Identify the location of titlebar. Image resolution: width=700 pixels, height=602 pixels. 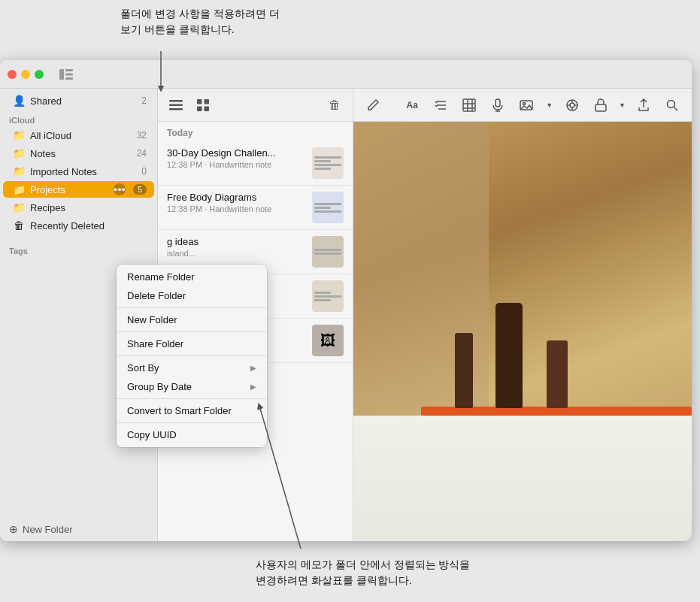
(346, 74).